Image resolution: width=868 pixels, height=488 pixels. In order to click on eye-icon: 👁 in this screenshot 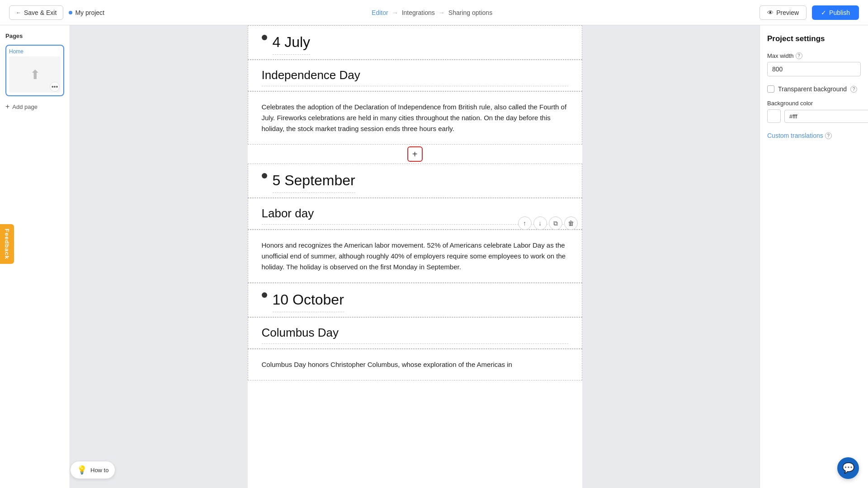, I will do `click(770, 13)`.